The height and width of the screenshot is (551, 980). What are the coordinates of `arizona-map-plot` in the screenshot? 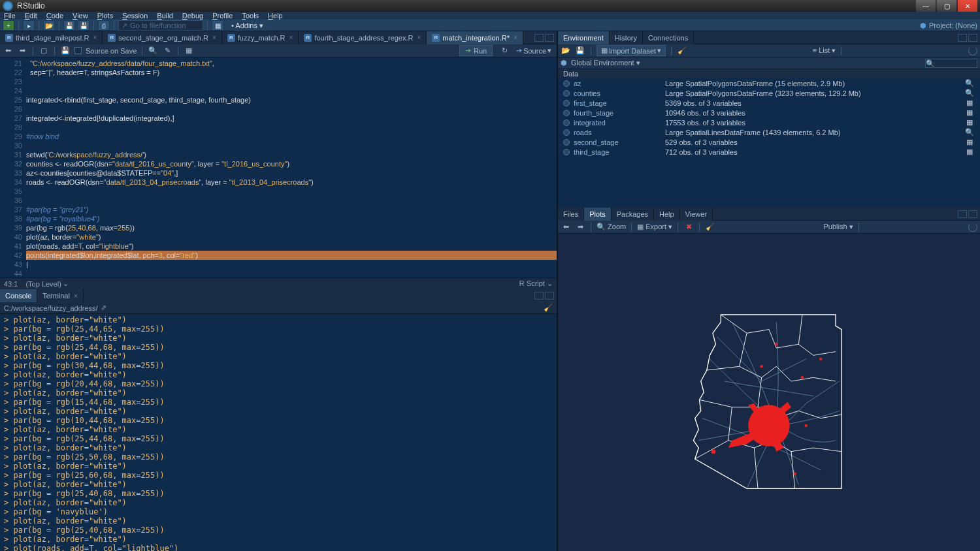 It's located at (769, 403).